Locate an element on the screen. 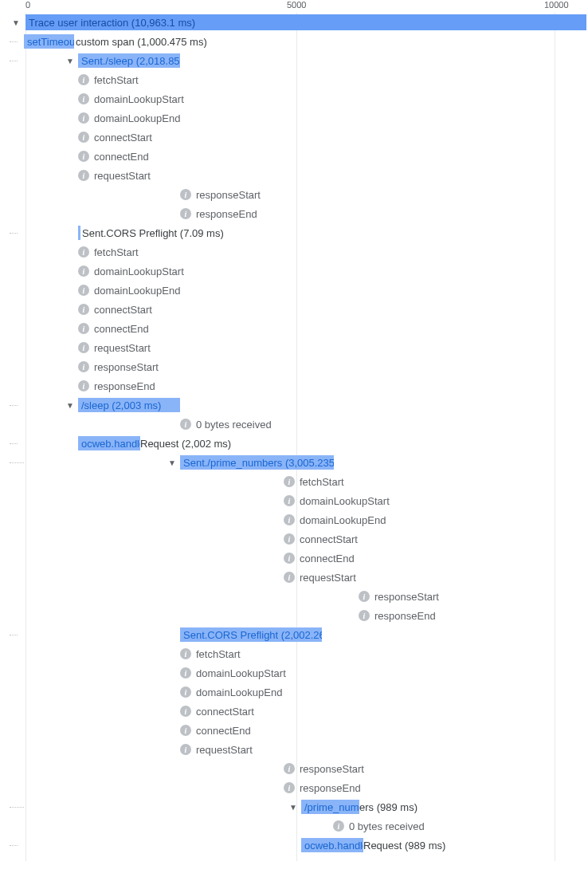  span-label: Request (2,002 ms) is located at coordinates (186, 443).